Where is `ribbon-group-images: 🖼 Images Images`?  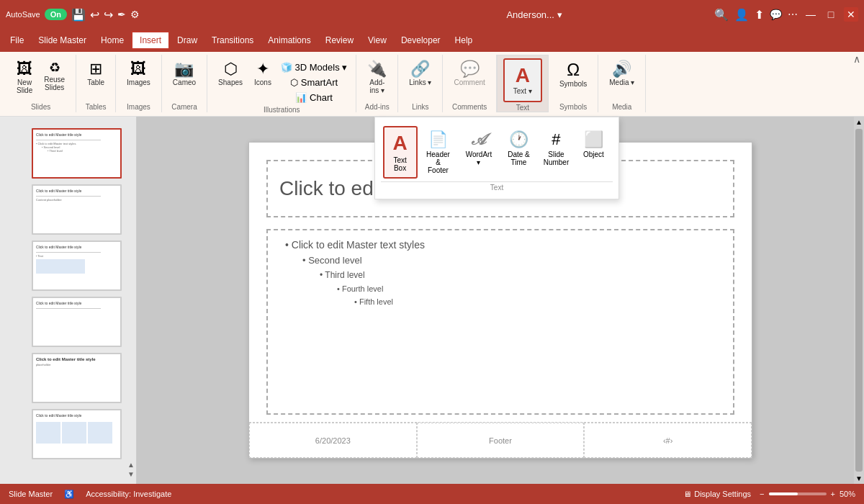
ribbon-group-images: 🖼 Images Images is located at coordinates (139, 84).